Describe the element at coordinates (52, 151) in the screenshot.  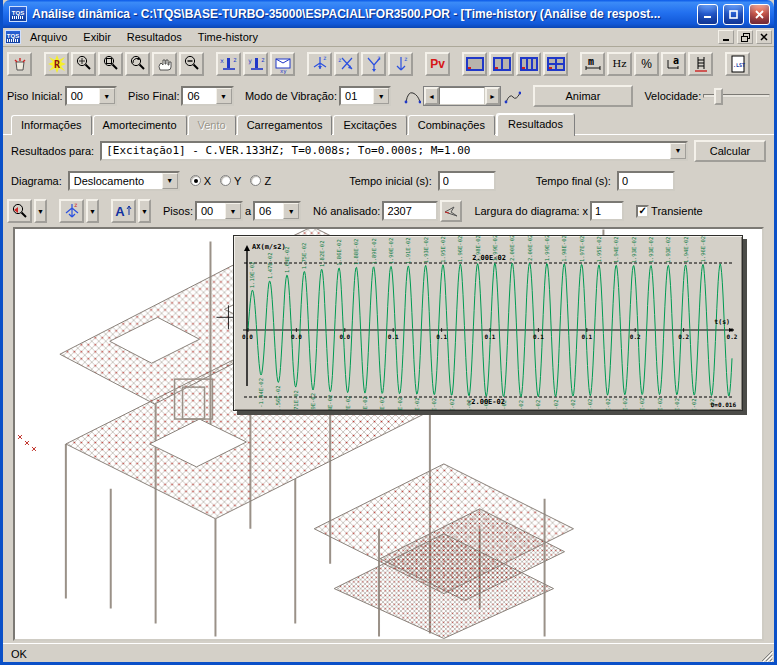
I see `resultados-para-label: Resultados para:` at that location.